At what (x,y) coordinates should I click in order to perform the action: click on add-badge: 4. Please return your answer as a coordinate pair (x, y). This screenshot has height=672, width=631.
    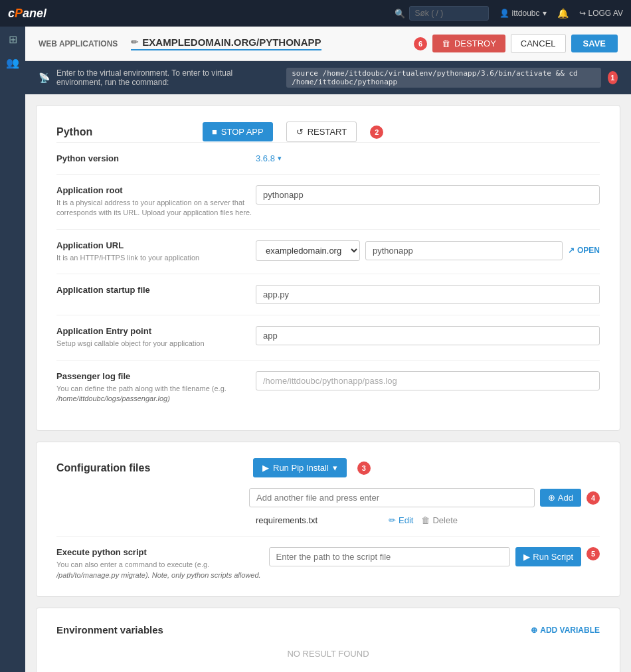
    Looking at the image, I should click on (593, 498).